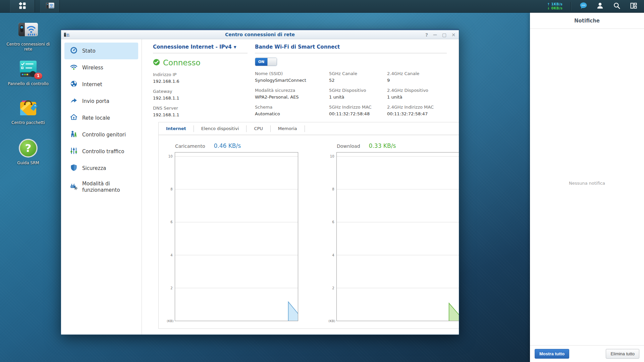 The height and width of the screenshot is (362, 644). I want to click on upload-chart: Caricamento 0.46 KB/s 246810(KB), so click(231, 233).